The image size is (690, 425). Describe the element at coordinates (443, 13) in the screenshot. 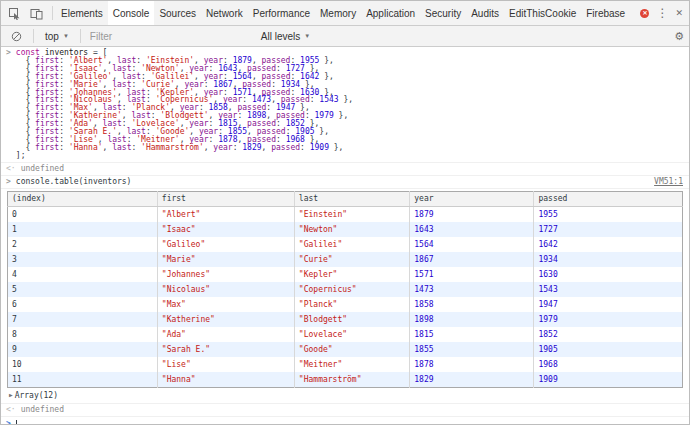

I see `tab-security: Security` at that location.